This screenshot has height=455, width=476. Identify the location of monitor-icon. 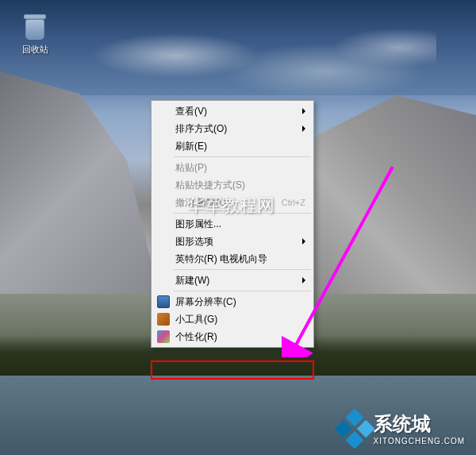
(163, 302).